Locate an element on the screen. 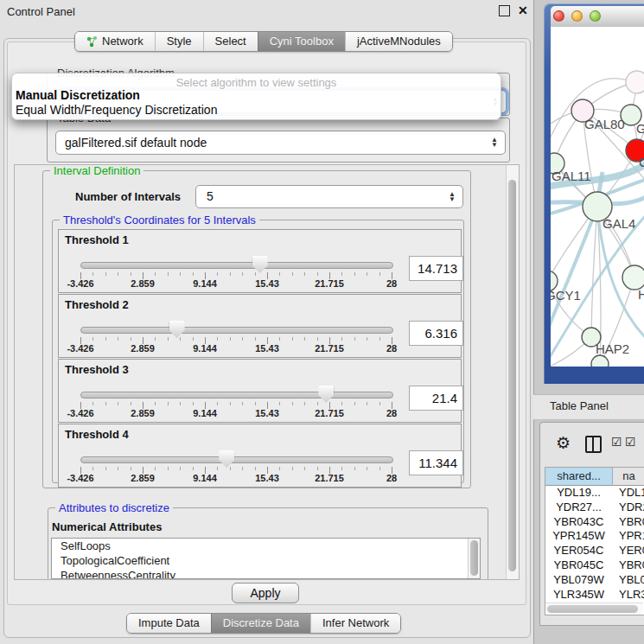 This screenshot has height=644, width=644. table-row-cell: YBL0 is located at coordinates (631, 579).